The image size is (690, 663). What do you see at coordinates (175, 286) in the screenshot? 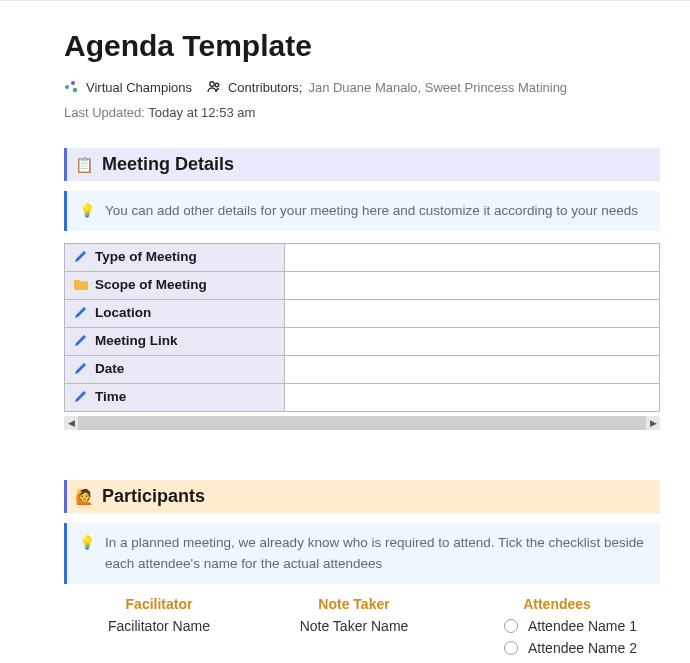
I see `detail-label-cell: Scope of Meeting` at bounding box center [175, 286].